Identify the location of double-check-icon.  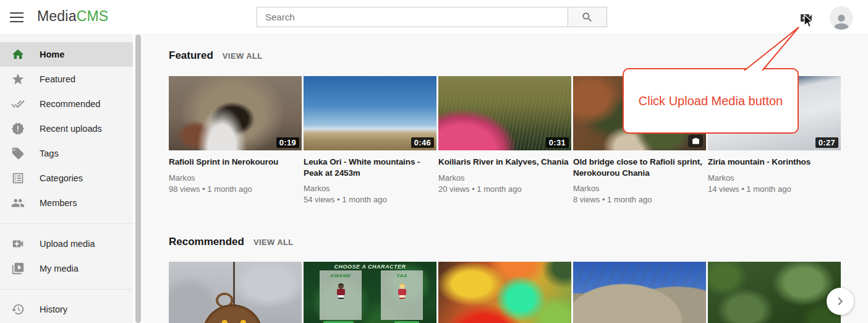
(18, 104).